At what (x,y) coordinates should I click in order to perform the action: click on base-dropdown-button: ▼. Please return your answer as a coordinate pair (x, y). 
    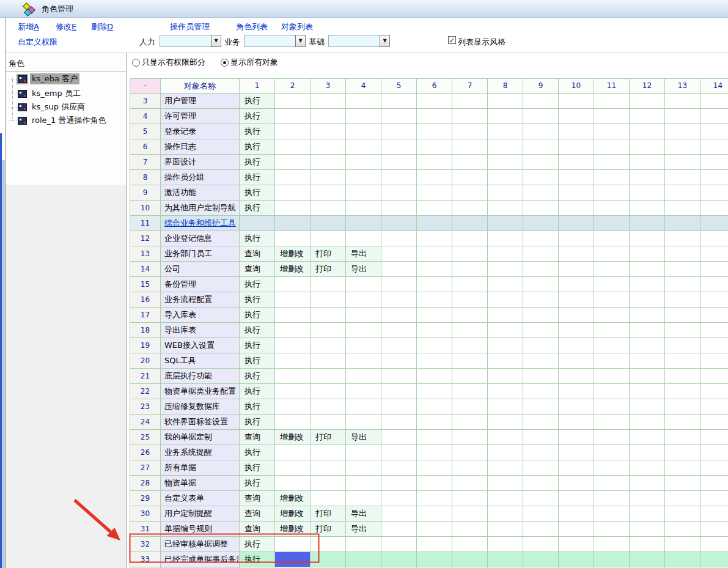
    Looking at the image, I should click on (385, 41).